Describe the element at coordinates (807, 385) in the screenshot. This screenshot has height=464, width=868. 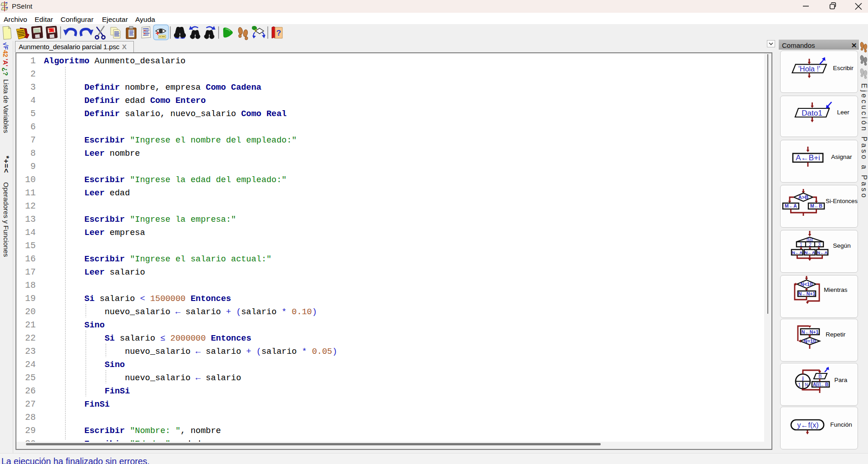
I see `svg-text: N` at that location.